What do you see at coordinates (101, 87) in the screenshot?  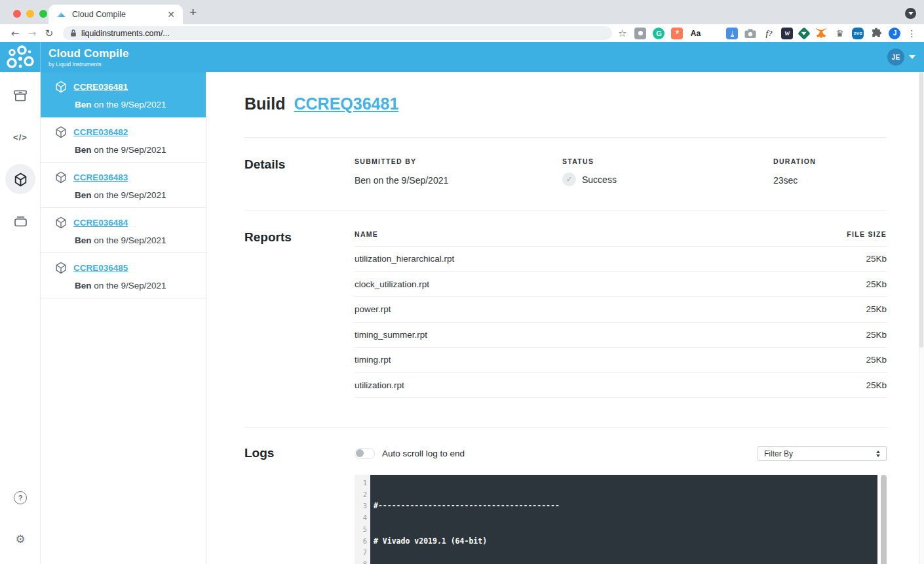 I see `build-link: CCRE036481` at bounding box center [101, 87].